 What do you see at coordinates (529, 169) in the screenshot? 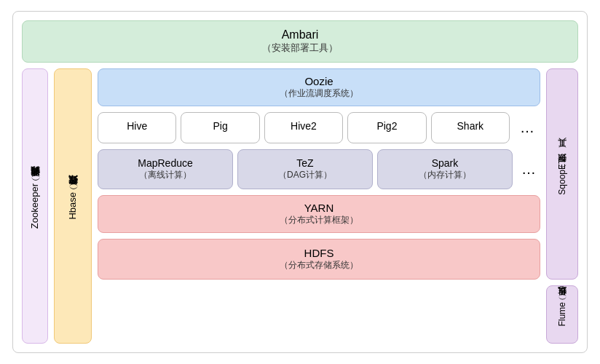
I see `compute-dots: …` at bounding box center [529, 169].